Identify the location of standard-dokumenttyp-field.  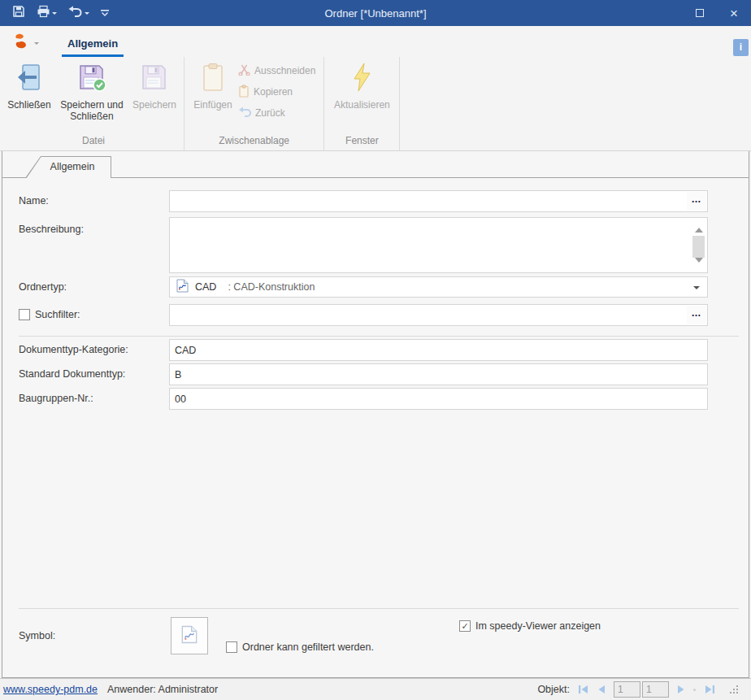
(439, 374).